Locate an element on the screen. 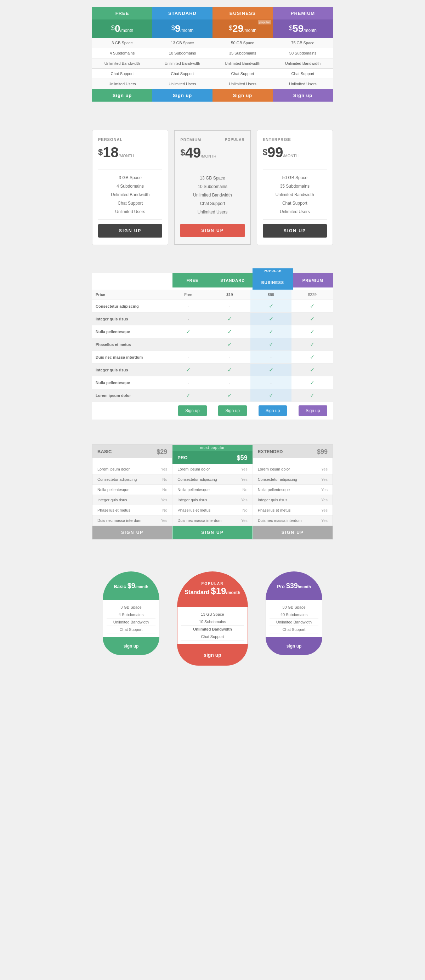 The image size is (425, 980). plan5-basic-signup: sign up is located at coordinates (131, 646).